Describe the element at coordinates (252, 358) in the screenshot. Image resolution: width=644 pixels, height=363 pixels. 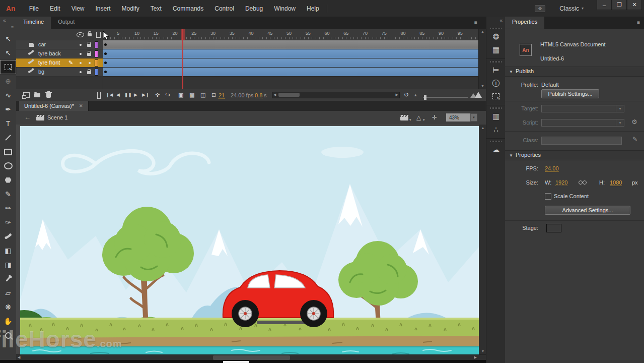
I see `stage-scroll-thumb` at that location.